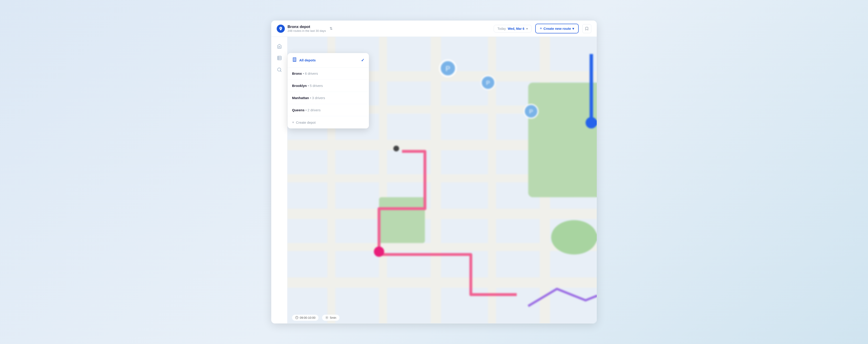 This screenshot has width=868, height=344. What do you see at coordinates (333, 318) in the screenshot?
I see `distance-label: 5min` at bounding box center [333, 318].